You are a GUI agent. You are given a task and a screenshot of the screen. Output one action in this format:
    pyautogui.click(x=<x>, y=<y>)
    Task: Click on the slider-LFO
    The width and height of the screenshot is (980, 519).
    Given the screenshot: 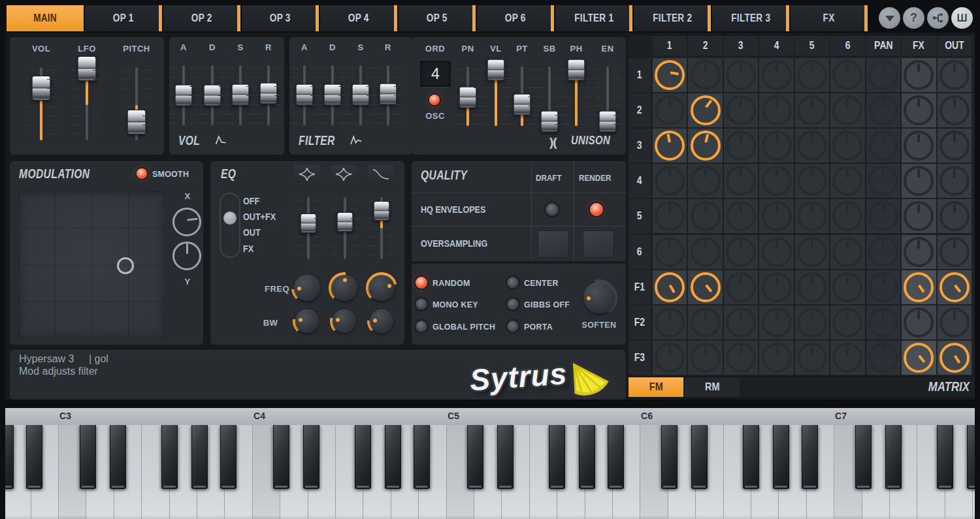 What is the action you would take?
    pyautogui.click(x=87, y=104)
    